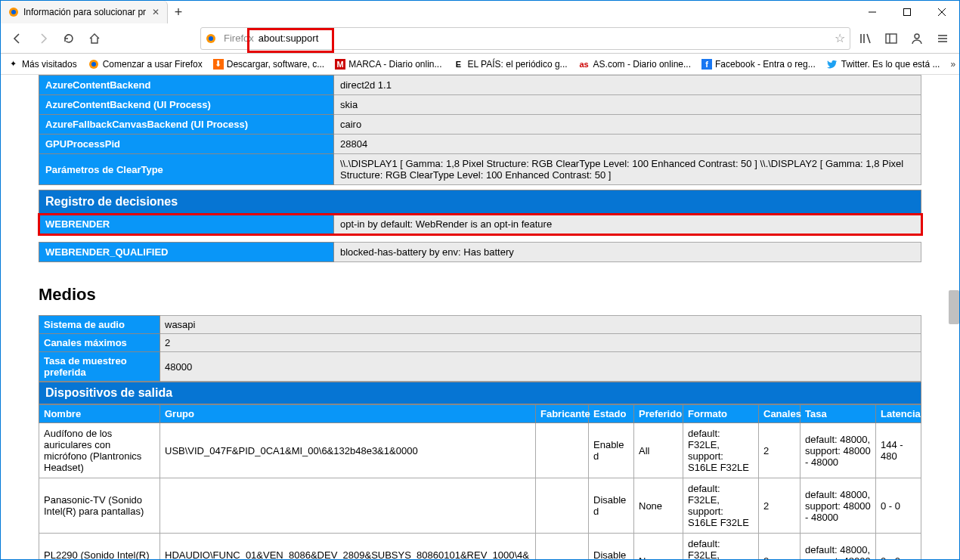  Describe the element at coordinates (17, 39) in the screenshot. I see `back-button` at that location.